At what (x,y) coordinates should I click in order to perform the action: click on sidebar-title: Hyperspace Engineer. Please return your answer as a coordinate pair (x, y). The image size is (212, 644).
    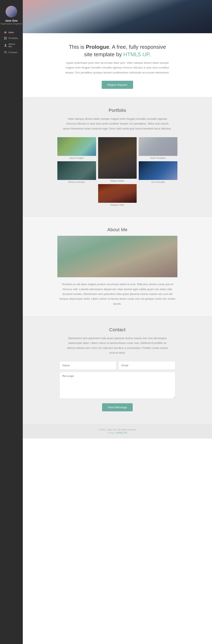
    Looking at the image, I should click on (11, 24).